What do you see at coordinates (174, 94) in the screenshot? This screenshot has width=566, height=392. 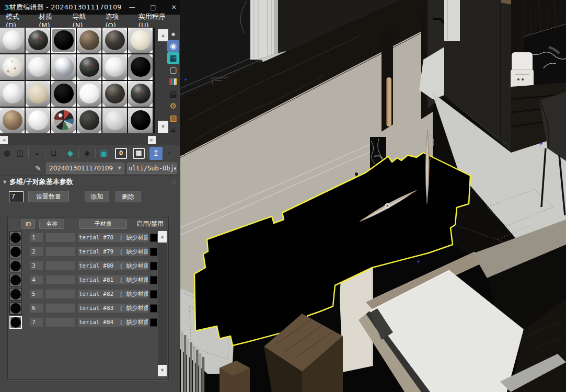 I see `make-preview-icon: ▤` at bounding box center [174, 94].